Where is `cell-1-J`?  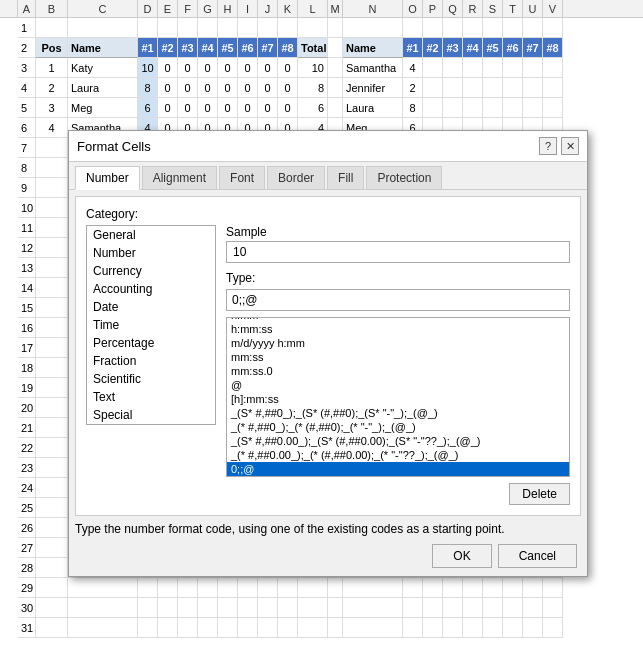
cell-1-J is located at coordinates (268, 28).